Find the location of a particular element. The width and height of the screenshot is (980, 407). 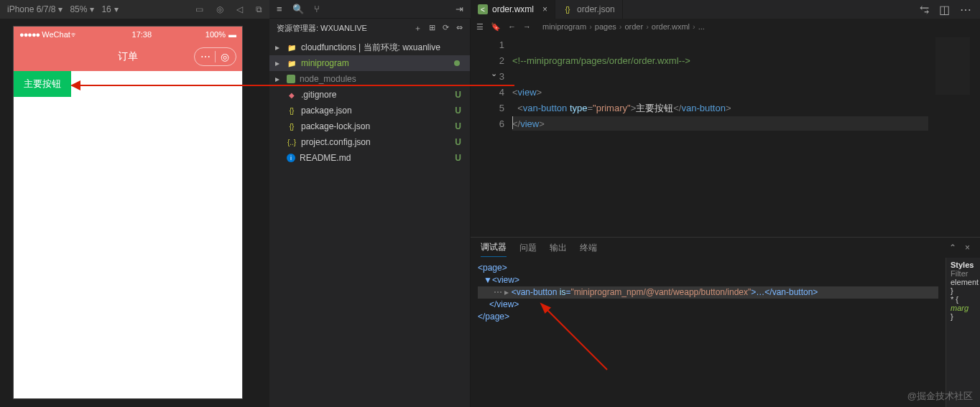

wifi-icon: ᯤ is located at coordinates (75, 34).